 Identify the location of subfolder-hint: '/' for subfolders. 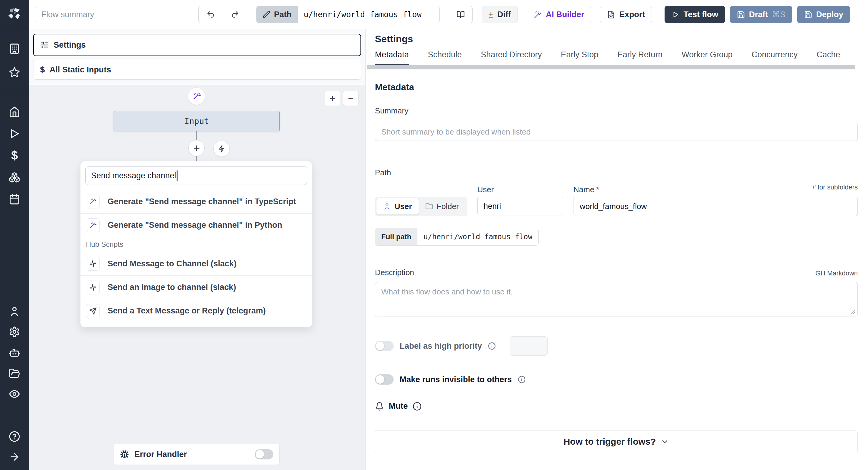
(835, 189).